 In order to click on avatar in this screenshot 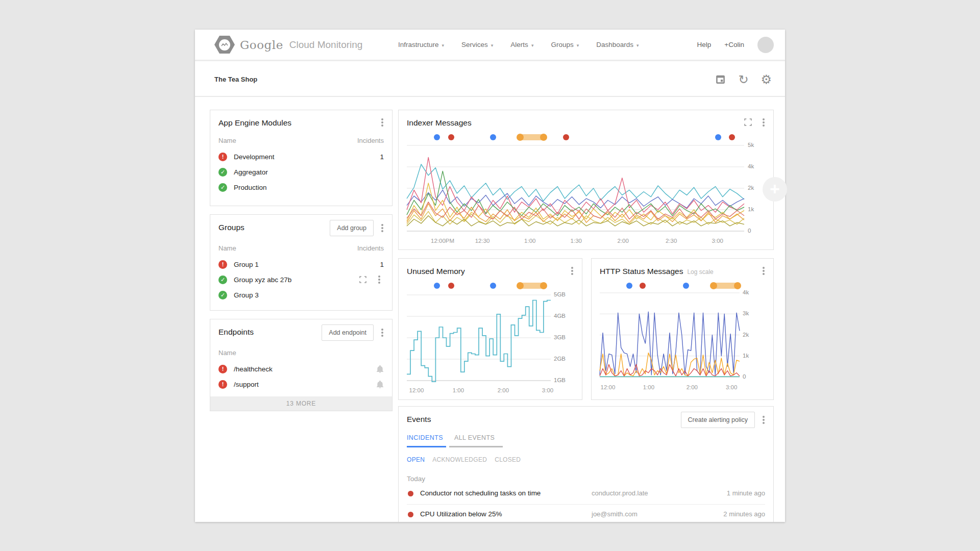, I will do `click(766, 45)`.